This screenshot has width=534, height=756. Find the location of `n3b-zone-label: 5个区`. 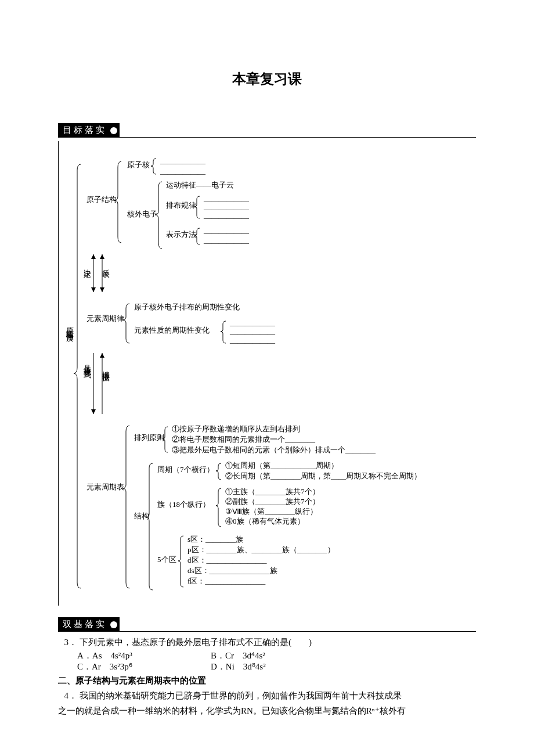

n3b-zone-label: 5个区 is located at coordinates (167, 560).